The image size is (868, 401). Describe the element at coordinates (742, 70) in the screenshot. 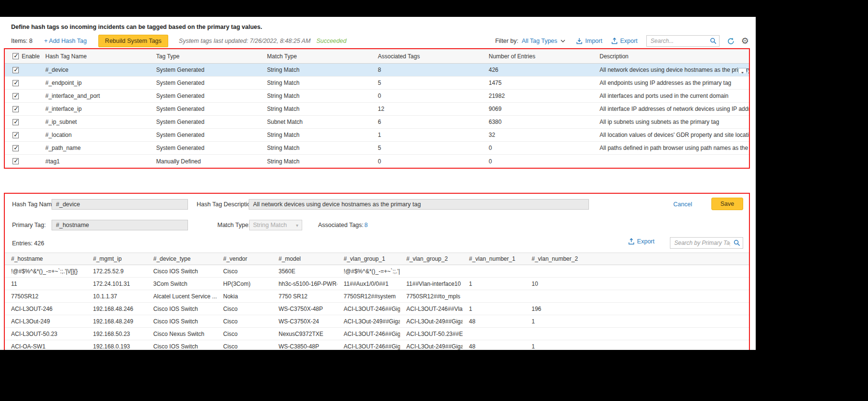

I see `description-dropdown: ▾` at that location.